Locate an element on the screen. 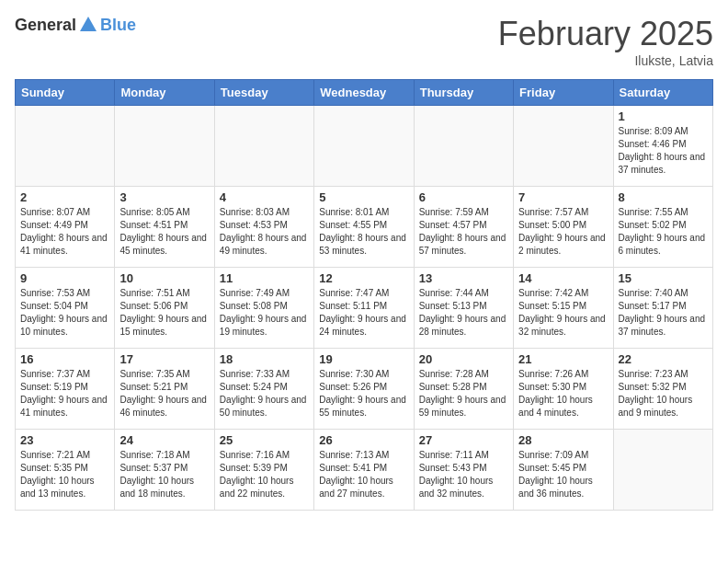 This screenshot has height=563, width=728. day-number: 13 is located at coordinates (463, 278).